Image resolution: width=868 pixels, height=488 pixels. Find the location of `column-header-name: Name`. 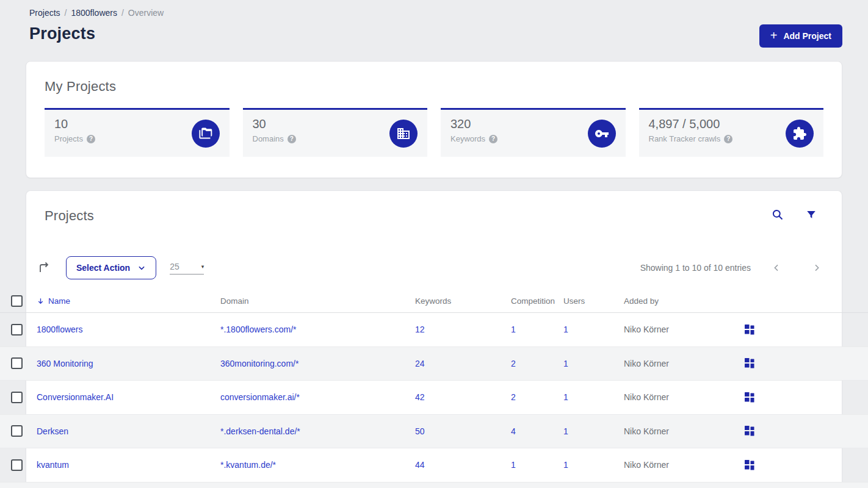

column-header-name: Name is located at coordinates (128, 301).